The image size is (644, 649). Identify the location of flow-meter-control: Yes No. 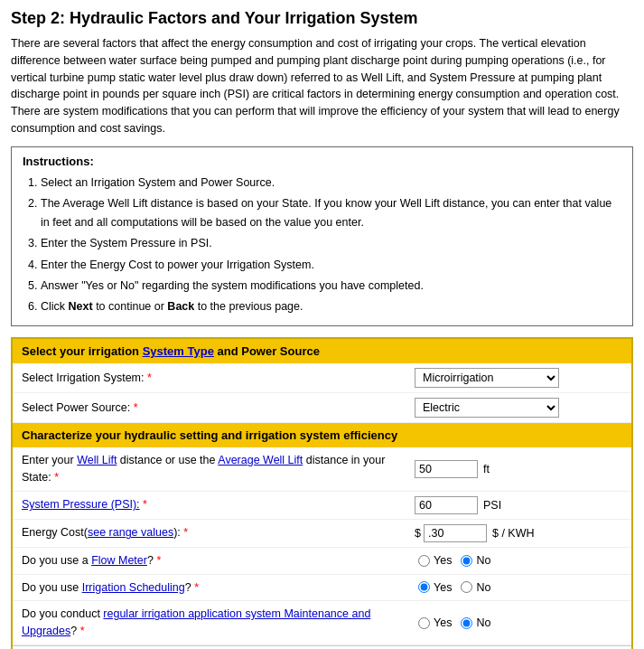
(518, 560).